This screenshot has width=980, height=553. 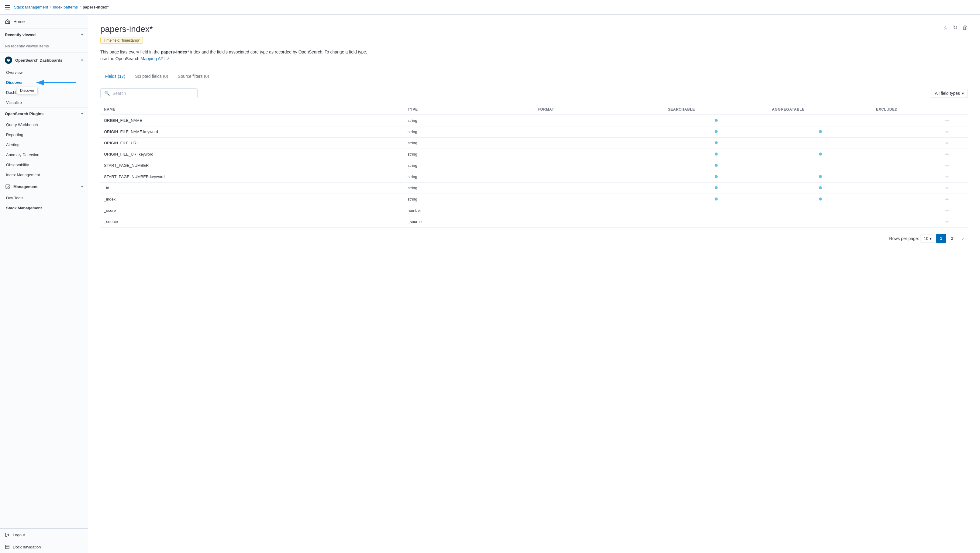 I want to click on sidebar-item-discover: Discover, so click(x=44, y=83).